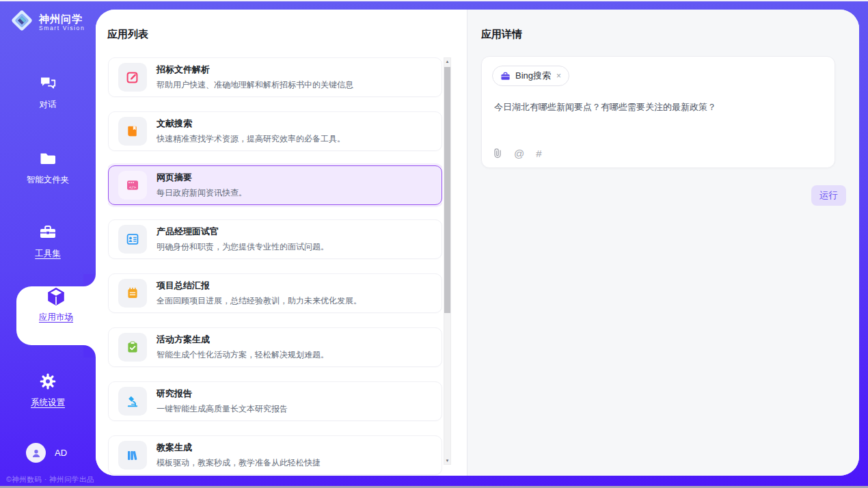 This screenshot has width=868, height=488. Describe the element at coordinates (202, 193) in the screenshot. I see `app-description: 每日政府新闻资讯快查。` at that location.